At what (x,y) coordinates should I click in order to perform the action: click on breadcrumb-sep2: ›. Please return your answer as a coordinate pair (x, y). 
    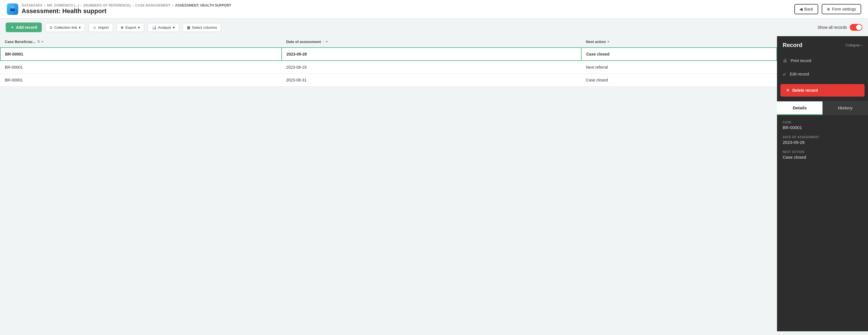
    Looking at the image, I should click on (82, 5).